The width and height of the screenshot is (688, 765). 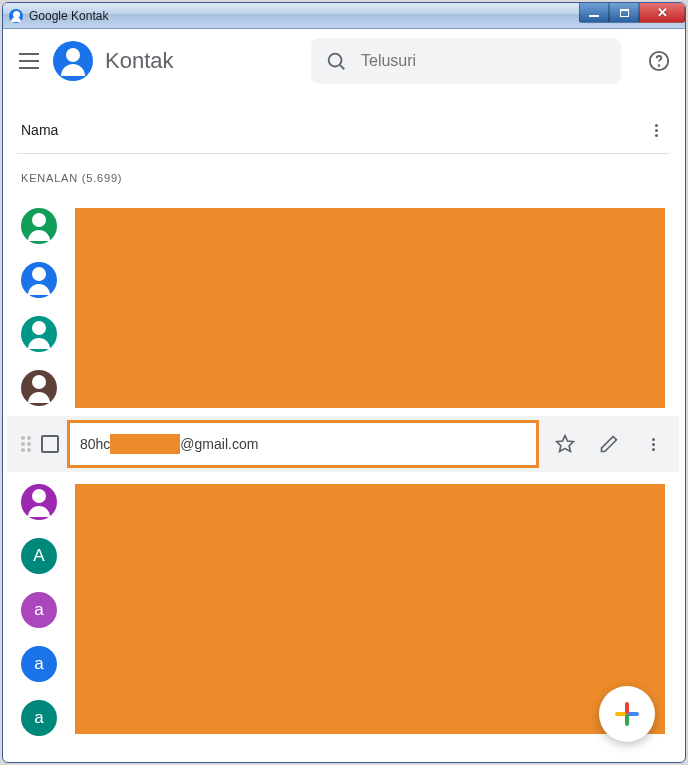 What do you see at coordinates (344, 61) in the screenshot?
I see `app-header: Kontak` at bounding box center [344, 61].